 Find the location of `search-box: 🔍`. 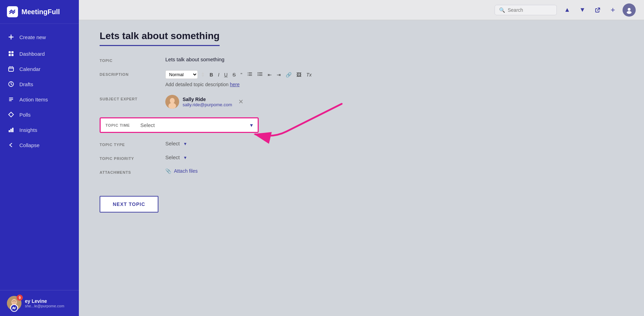

search-box: 🔍 is located at coordinates (526, 10).